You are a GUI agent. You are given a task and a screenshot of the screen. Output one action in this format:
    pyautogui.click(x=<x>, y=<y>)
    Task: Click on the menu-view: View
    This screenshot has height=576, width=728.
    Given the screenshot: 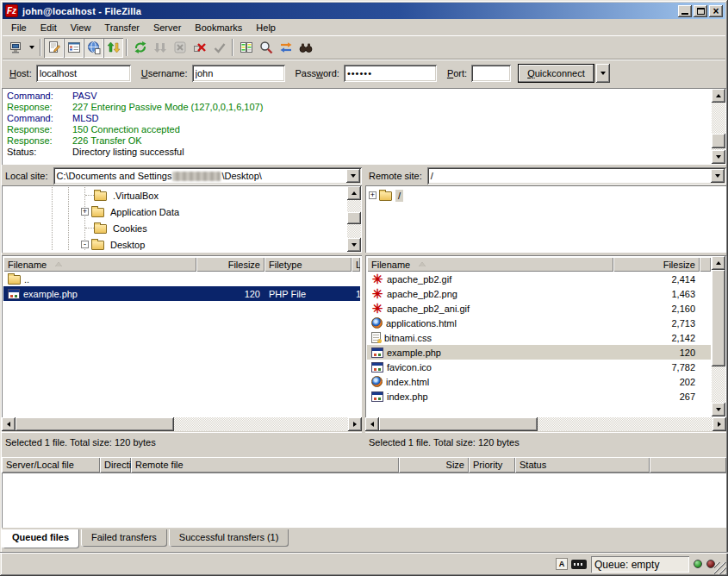 What is the action you would take?
    pyautogui.click(x=81, y=28)
    